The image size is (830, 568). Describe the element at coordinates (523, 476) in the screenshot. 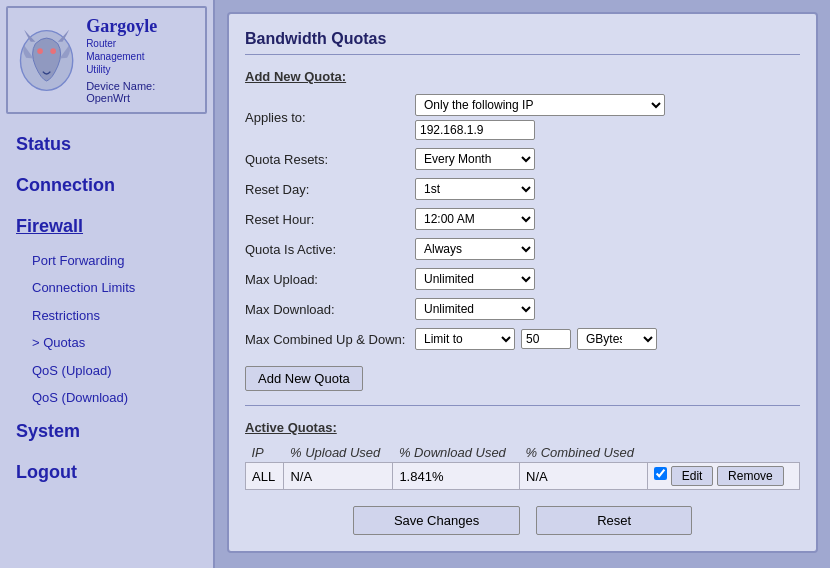

I see `table-row: ALL N/A 1.841% N/A Edit Remove` at that location.